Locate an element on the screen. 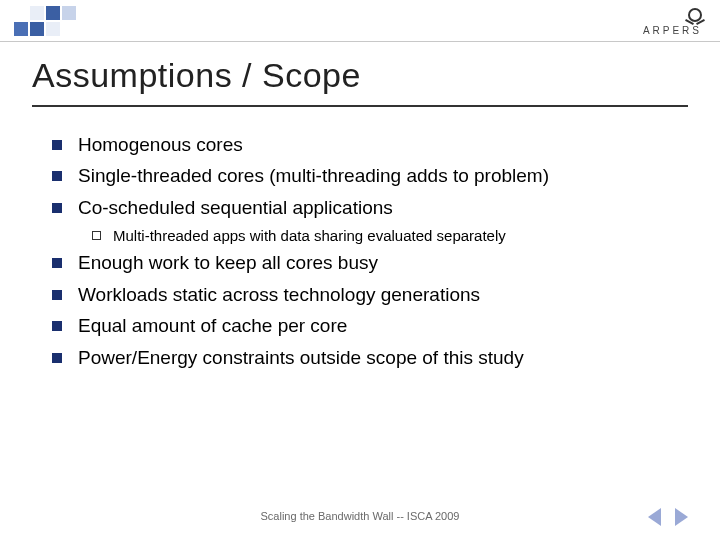 The image size is (720, 540). sub-bullet-icon is located at coordinates (96, 236).